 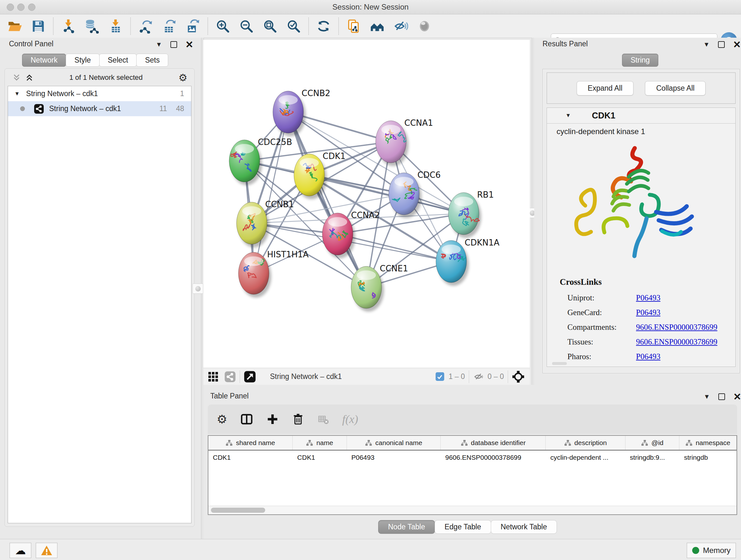 I want to click on network-edge-count: 48, so click(x=180, y=109).